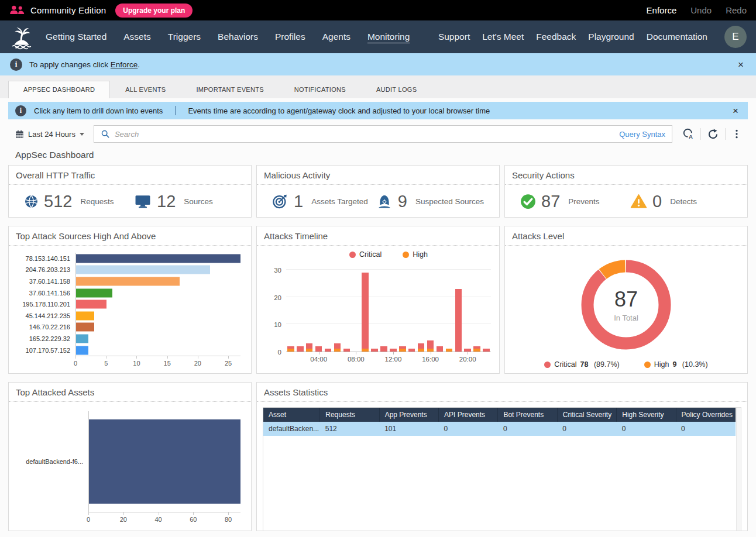 This screenshot has height=537, width=756. Describe the element at coordinates (408, 415) in the screenshot. I see `column-header-app-prevents: App Prevents` at that location.